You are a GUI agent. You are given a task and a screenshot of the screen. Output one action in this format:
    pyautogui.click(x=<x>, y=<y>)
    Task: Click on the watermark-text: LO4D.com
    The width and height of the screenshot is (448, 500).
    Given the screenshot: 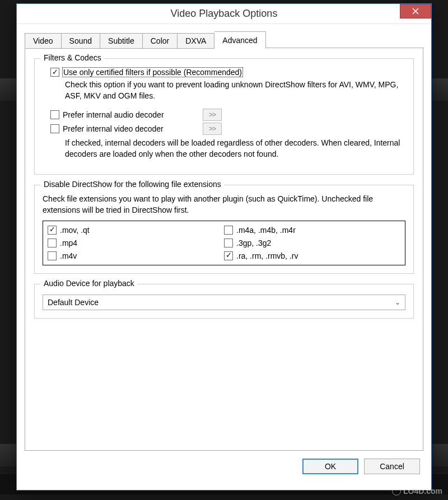 What is the action you would take?
    pyautogui.click(x=423, y=491)
    